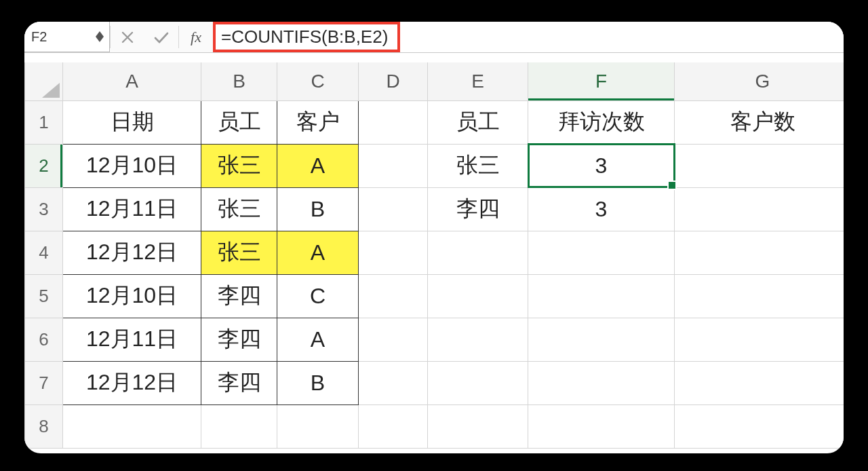 The image size is (868, 471). Describe the element at coordinates (39, 37) in the screenshot. I see `name-box-value: F2` at that location.